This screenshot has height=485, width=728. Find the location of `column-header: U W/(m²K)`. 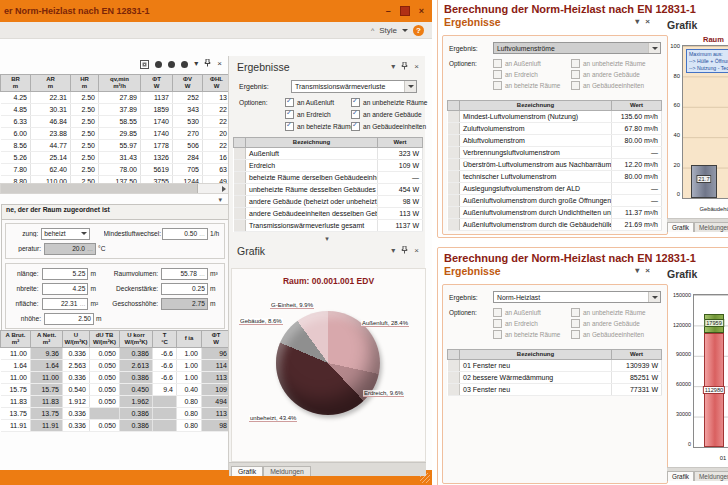

column-header: U W/(m²K) is located at coordinates (76, 340).